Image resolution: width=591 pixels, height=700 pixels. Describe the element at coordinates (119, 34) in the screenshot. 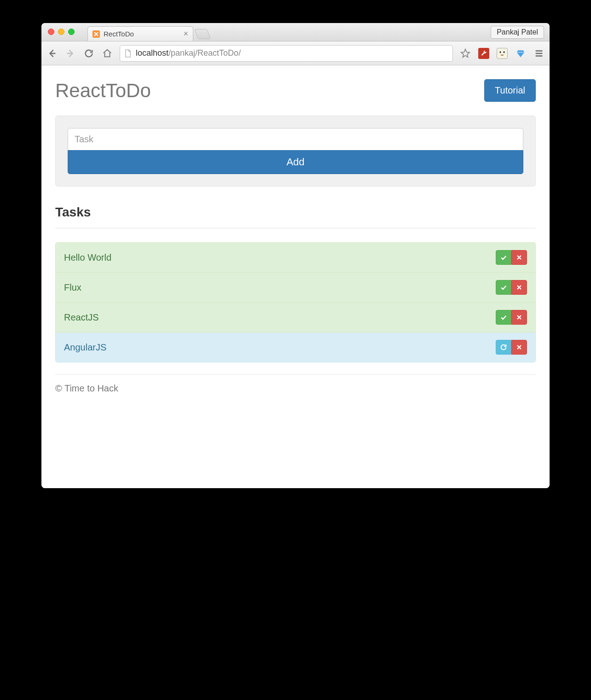

I see `tab-title: RectToDo` at that location.